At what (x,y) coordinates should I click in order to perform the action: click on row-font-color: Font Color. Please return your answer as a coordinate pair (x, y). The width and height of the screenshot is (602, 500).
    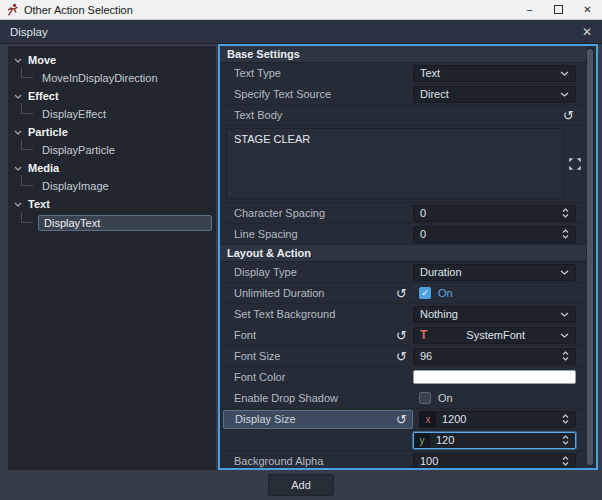
    Looking at the image, I should click on (403, 378).